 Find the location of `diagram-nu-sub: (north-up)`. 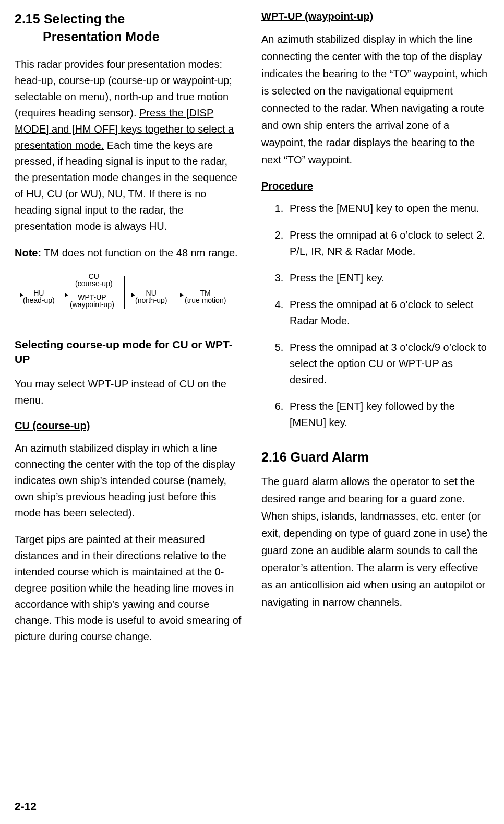

diagram-nu-sub: (north-up) is located at coordinates (151, 300).